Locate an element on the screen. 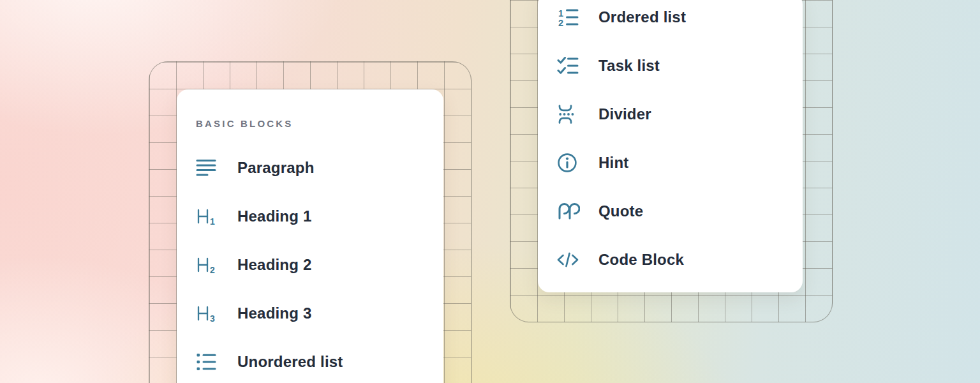 This screenshot has width=980, height=383. menu-item-label: Heading 3 is located at coordinates (274, 313).